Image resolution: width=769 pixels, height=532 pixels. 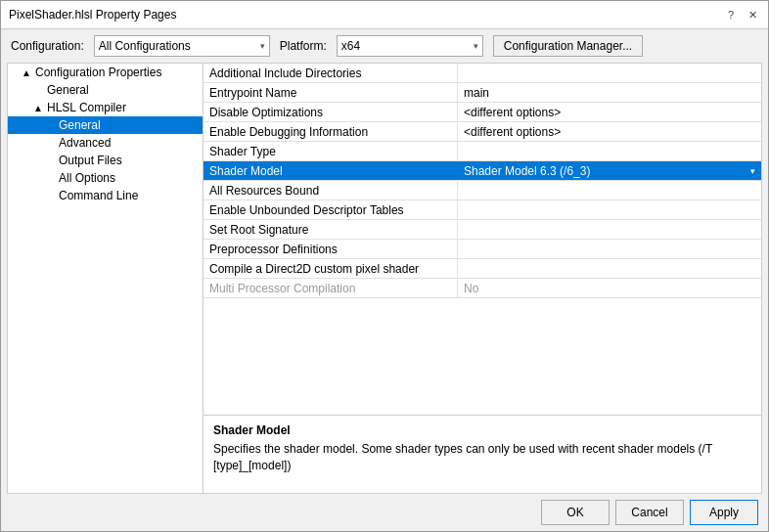 I want to click on bottom-buttons: OK Cancel Apply, so click(x=384, y=512).